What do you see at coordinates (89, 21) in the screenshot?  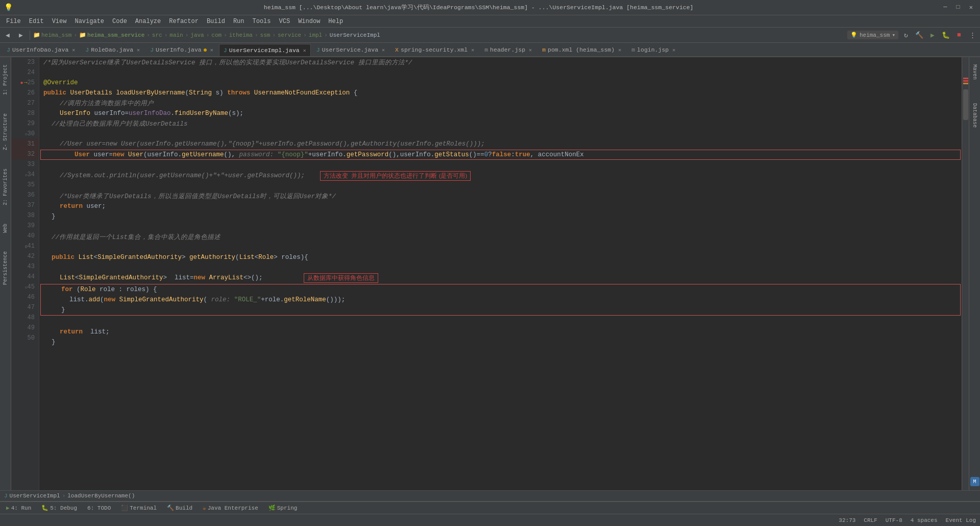 I see `menu-navigate: Navigate` at bounding box center [89, 21].